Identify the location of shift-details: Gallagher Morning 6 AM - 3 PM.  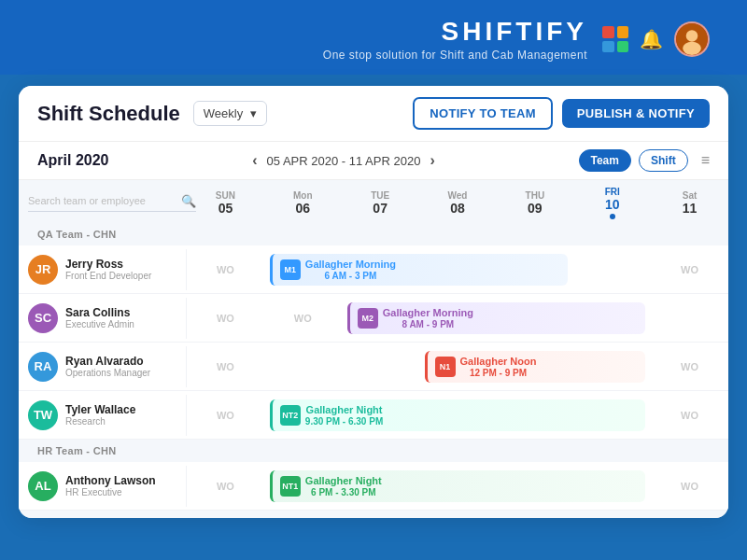
(351, 270).